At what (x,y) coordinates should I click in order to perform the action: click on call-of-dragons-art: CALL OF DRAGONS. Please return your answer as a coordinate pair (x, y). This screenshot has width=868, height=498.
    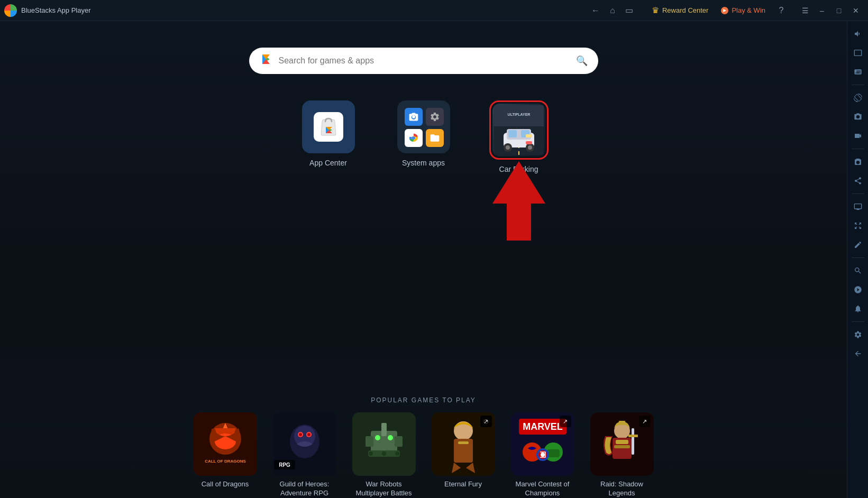
    Looking at the image, I should click on (225, 444).